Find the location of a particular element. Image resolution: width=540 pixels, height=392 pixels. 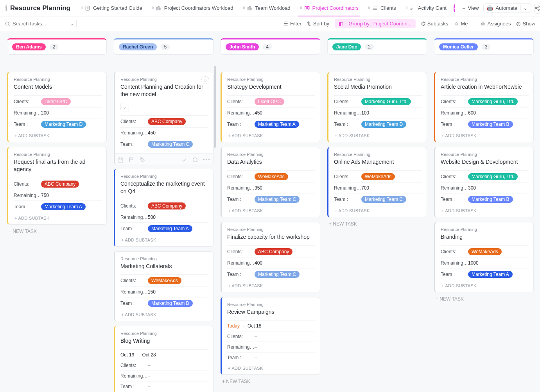

field-label: Remaining ... is located at coordinates (134, 217).